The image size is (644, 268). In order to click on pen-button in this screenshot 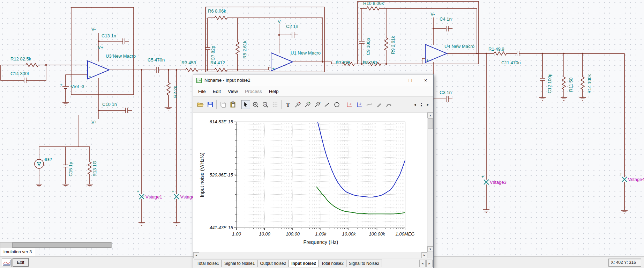, I will do `click(379, 104)`.